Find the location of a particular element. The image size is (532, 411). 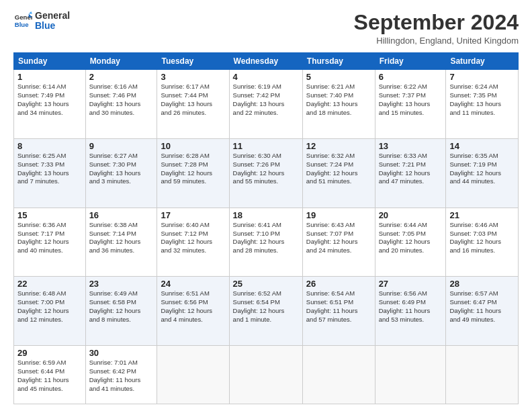

day-number: 4 is located at coordinates (266, 77).